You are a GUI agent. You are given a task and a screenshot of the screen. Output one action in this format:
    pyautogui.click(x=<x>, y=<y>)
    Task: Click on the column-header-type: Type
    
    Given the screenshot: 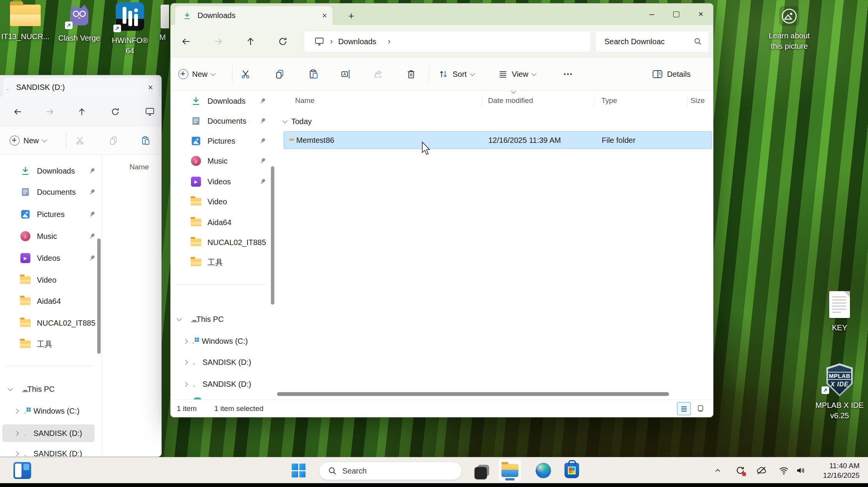 What is the action you would take?
    pyautogui.click(x=609, y=101)
    